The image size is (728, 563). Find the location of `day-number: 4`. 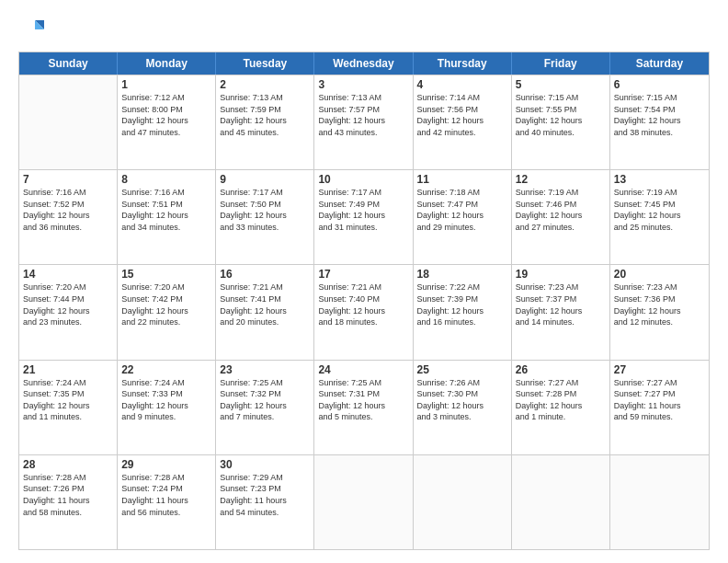

day-number: 4 is located at coordinates (462, 85).